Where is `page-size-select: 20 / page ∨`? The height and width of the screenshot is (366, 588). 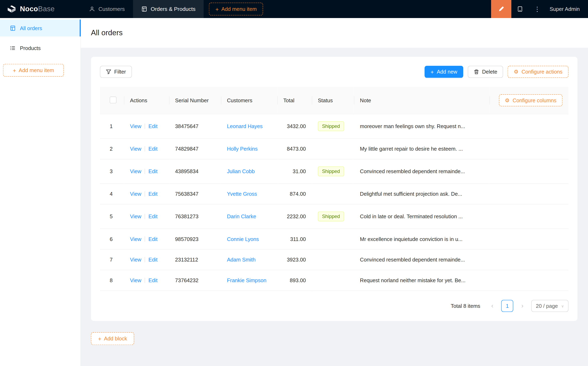 page-size-select: 20 / page ∨ is located at coordinates (550, 306).